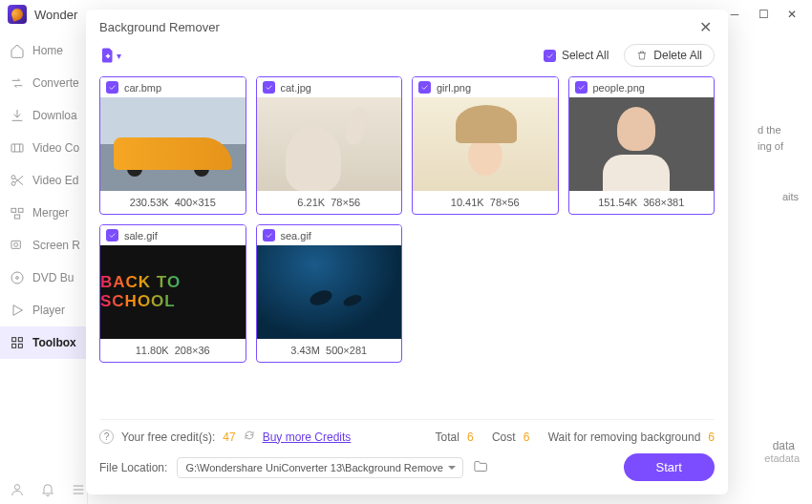 The width and height of the screenshot is (812, 504). What do you see at coordinates (625, 437) in the screenshot?
I see `wait-label: Wait for removing background` at bounding box center [625, 437].